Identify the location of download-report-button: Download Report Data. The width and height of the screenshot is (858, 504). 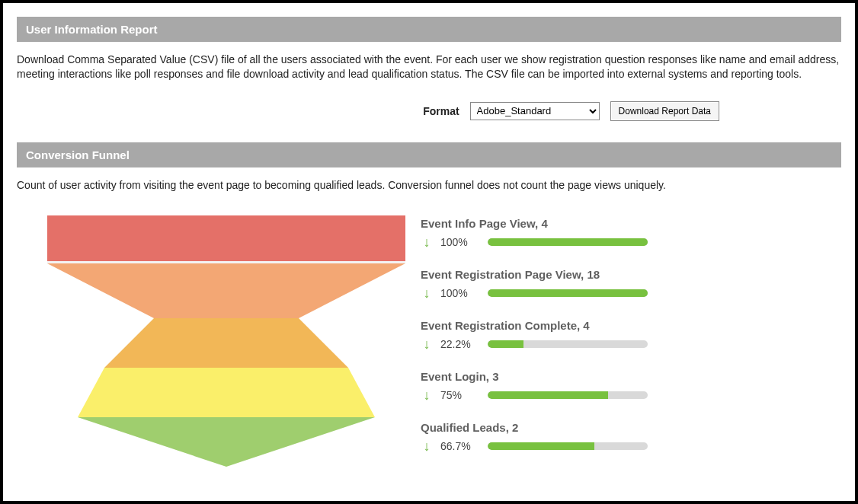
(664, 111).